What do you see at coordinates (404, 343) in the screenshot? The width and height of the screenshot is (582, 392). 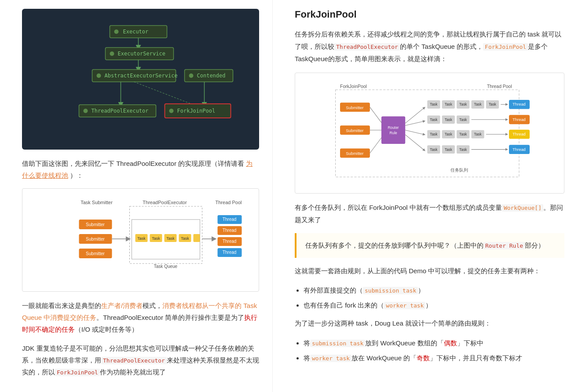 I see `even-mid: 放到 WorkQueue 数组的「` at bounding box center [404, 343].